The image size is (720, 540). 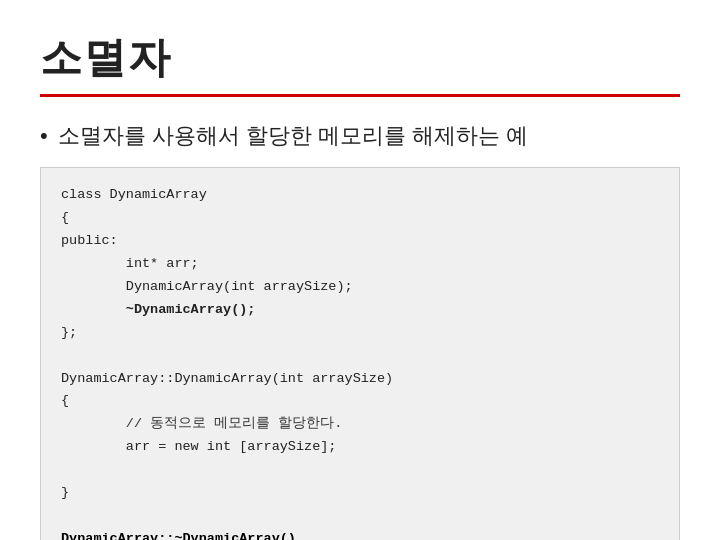 What do you see at coordinates (360, 96) in the screenshot?
I see `title-divider` at bounding box center [360, 96].